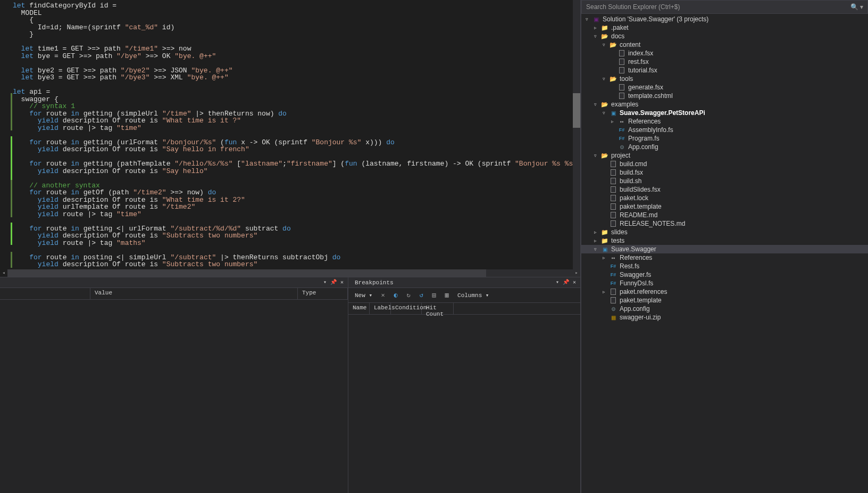 This screenshot has width=868, height=493. I want to click on horizontal-scrollbar-thumb, so click(247, 273).